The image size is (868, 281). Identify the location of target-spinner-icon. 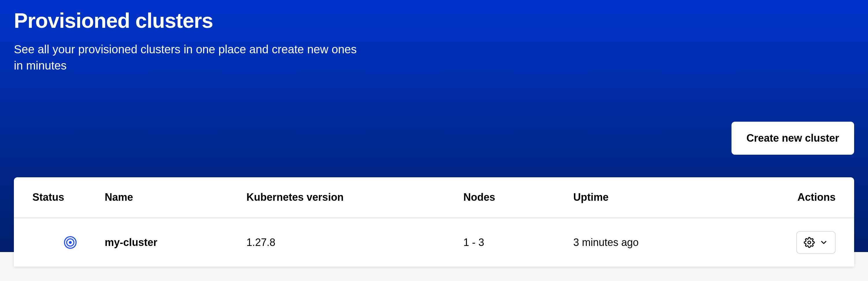
(70, 243).